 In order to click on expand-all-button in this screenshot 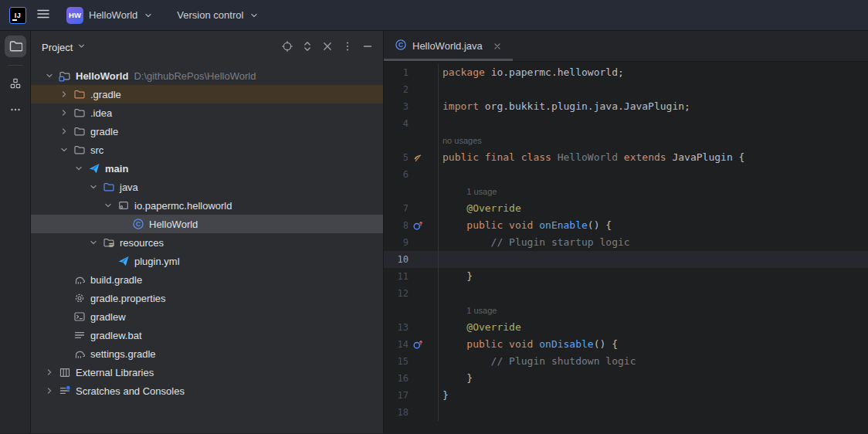, I will do `click(307, 47)`.